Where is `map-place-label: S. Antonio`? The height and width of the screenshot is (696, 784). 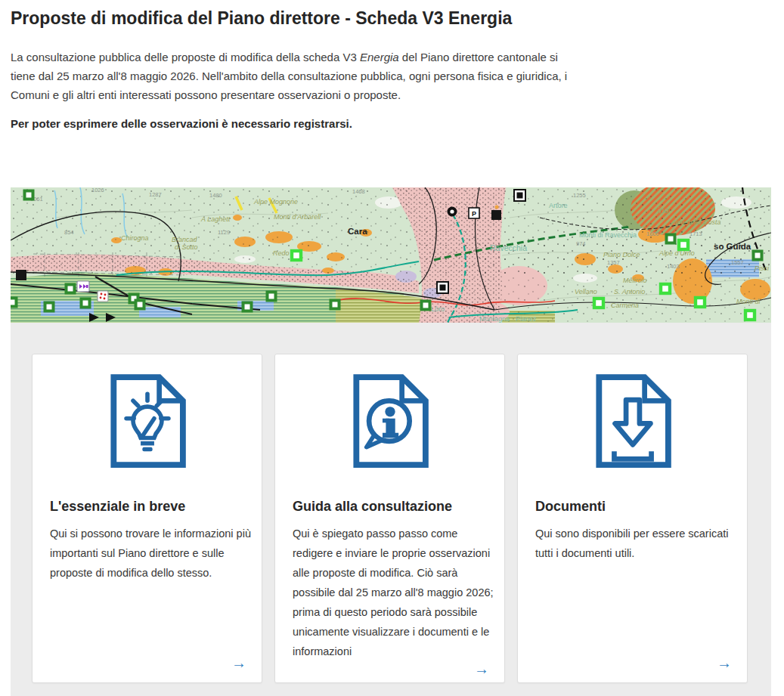 map-place-label: S. Antonio is located at coordinates (629, 292).